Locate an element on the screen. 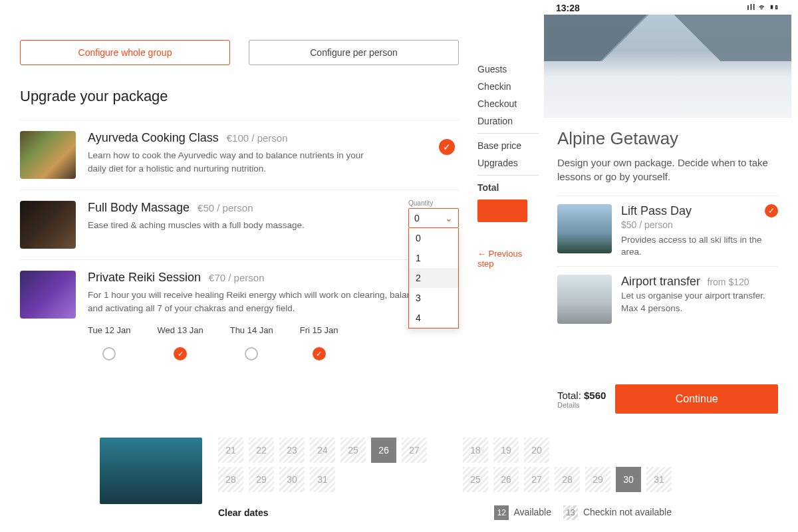 The height and width of the screenshot is (532, 798). addon-price: €50 / person is located at coordinates (225, 207).